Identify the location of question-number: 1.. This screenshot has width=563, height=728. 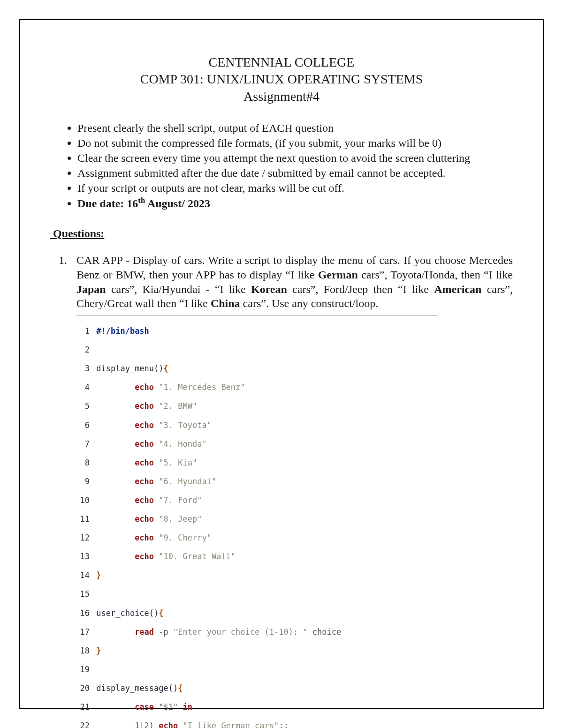
(63, 261).